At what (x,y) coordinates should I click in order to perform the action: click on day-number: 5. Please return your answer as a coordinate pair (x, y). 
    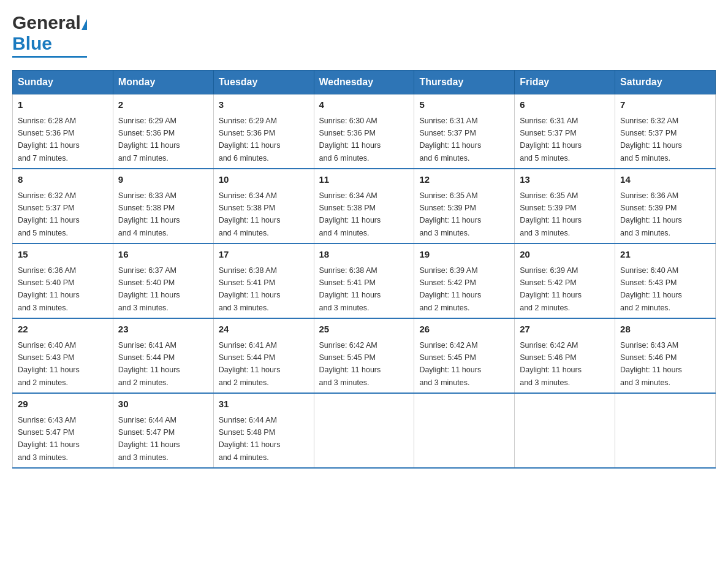
    Looking at the image, I should click on (464, 105).